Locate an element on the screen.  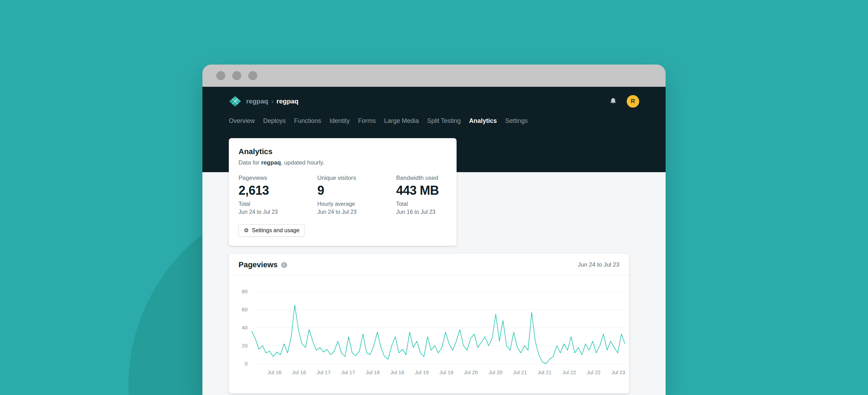
breadcrumb-team-link: regpaq is located at coordinates (257, 101).